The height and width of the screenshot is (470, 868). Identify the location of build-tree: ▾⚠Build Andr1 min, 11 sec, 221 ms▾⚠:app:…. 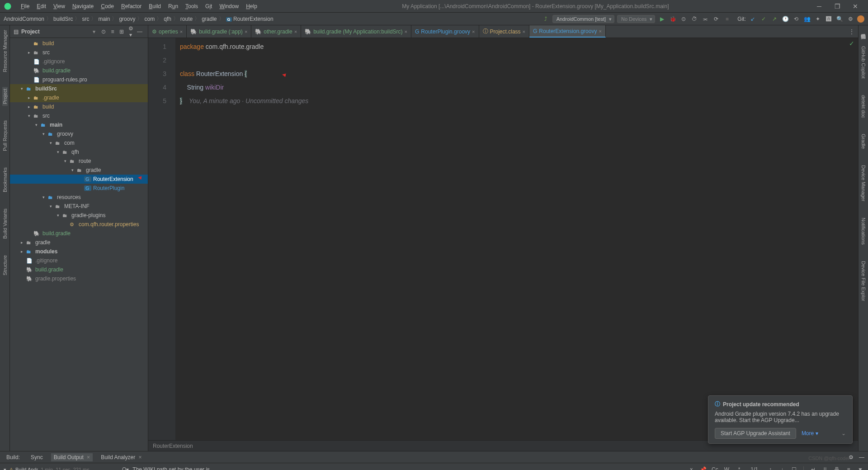
(59, 467).